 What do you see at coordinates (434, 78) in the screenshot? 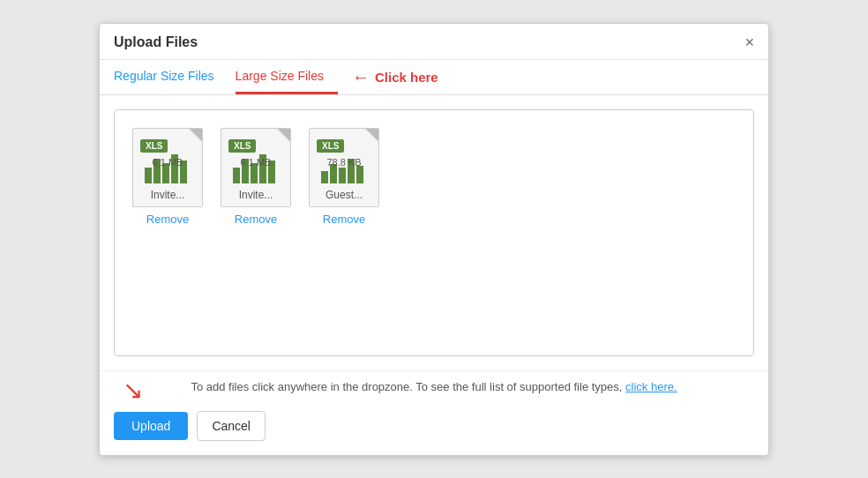
I see `tabs-container: Regular Size Files Large Size Files ← Cl…` at bounding box center [434, 78].